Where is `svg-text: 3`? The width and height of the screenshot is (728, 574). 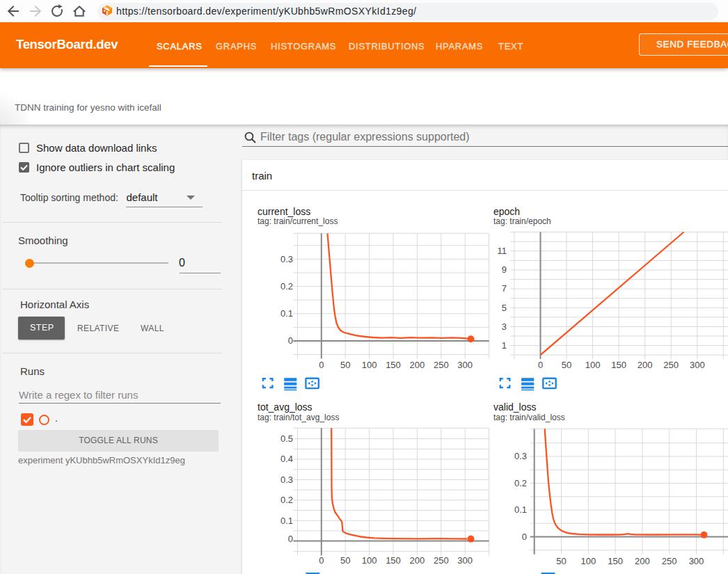
svg-text: 3 is located at coordinates (504, 327).